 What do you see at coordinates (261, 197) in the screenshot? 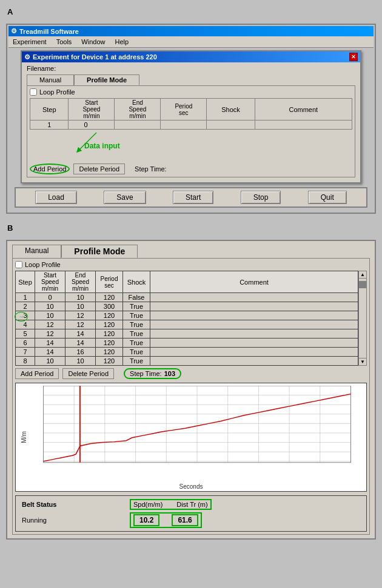
I see `stop-button: Stop` at bounding box center [261, 197].